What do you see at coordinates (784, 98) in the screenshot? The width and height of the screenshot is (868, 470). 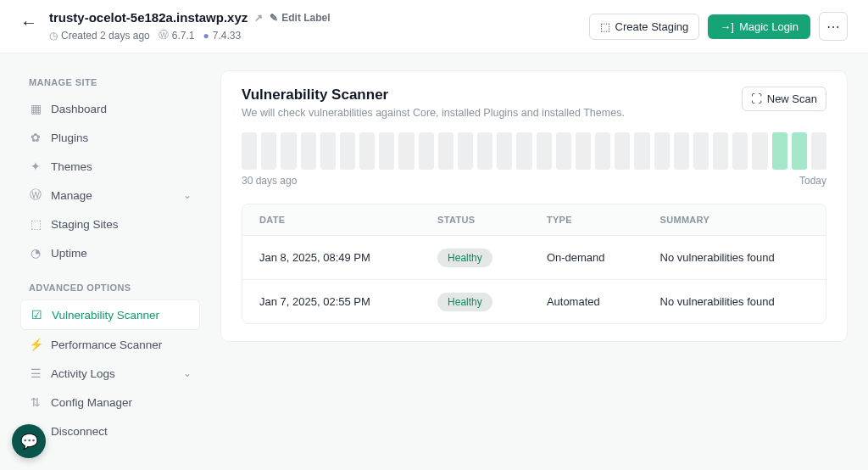 I see `new-scan-button: ⛶ New Scan` at bounding box center [784, 98].